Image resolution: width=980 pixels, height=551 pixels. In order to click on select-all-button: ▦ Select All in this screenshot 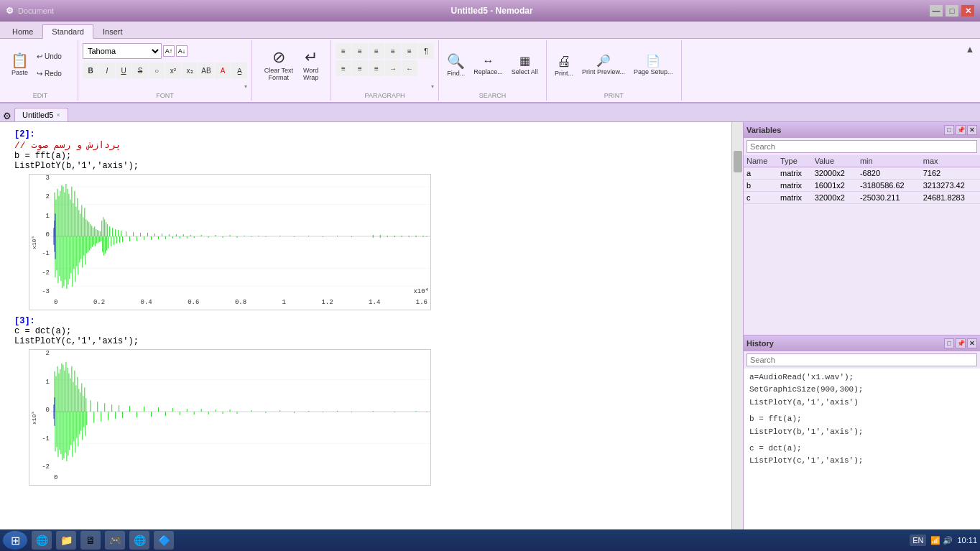, I will do `click(524, 65)`.